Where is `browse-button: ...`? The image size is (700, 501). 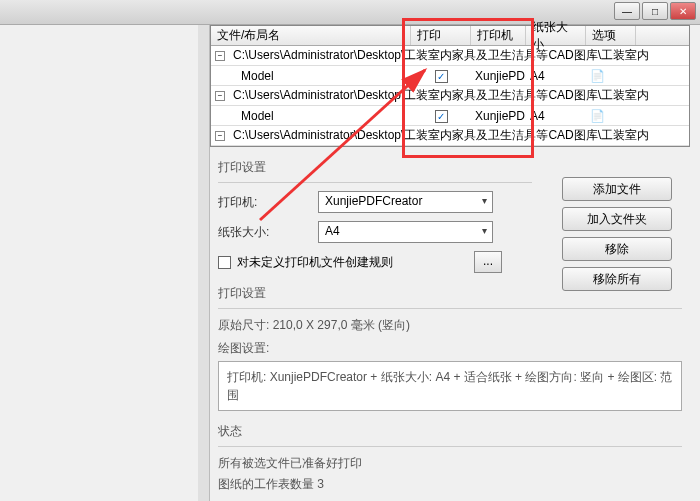
browse-button: ... is located at coordinates (488, 262).